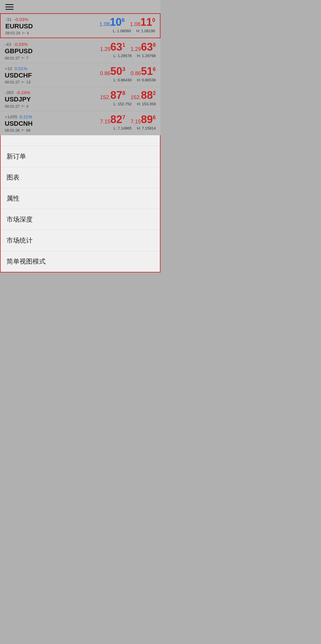 This screenshot has width=321, height=644. I want to click on symbol-usdjpy: USDJPY, so click(28, 99).